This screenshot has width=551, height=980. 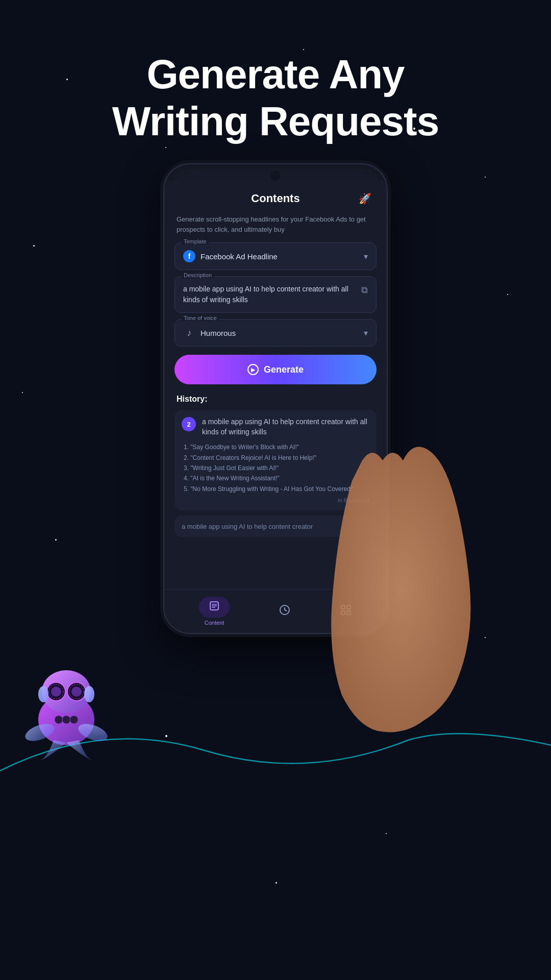 I want to click on description-label: Description, so click(x=198, y=275).